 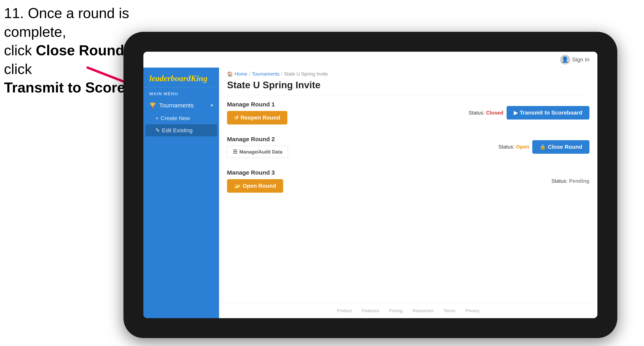 I want to click on sidebar: leaderboardKing MAIN MENU 🏆 Tournaments …, so click(x=181, y=193).